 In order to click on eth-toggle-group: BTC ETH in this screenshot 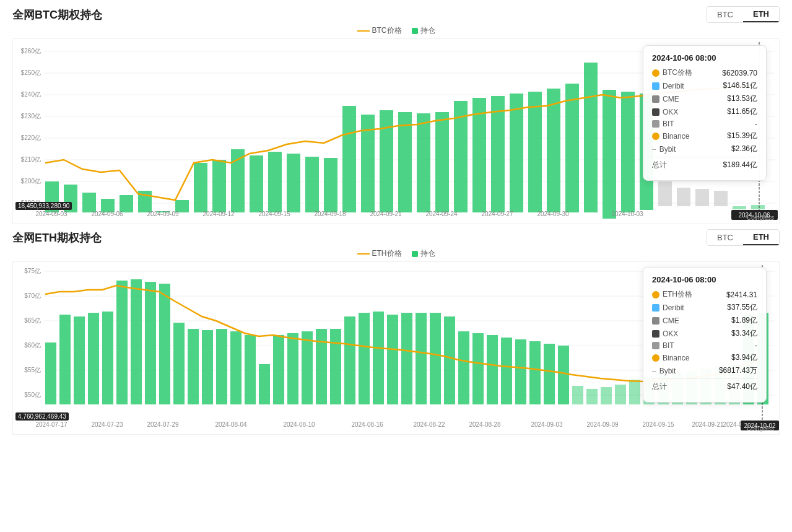, I will do `click(743, 238)`.